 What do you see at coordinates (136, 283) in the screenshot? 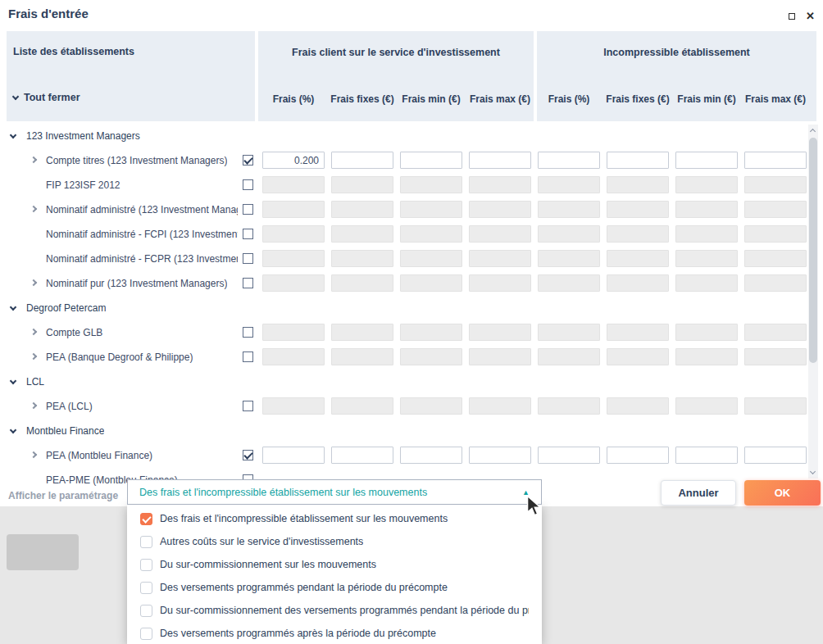
I see `row-label: Nominatif pur (123 Investment Managers)` at bounding box center [136, 283].